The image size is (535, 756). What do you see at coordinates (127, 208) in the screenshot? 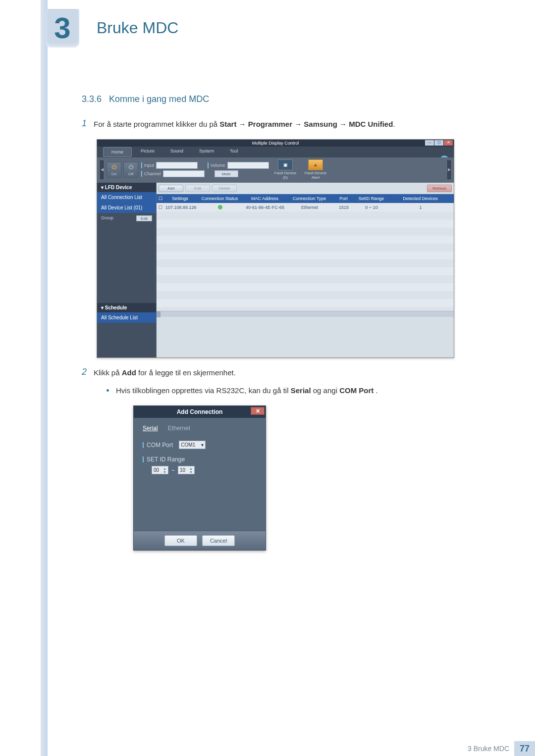
I see `all-device-list: All Device List (01)` at bounding box center [127, 208].